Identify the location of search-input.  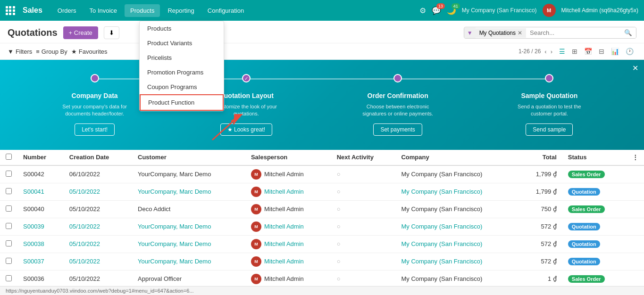
(573, 33).